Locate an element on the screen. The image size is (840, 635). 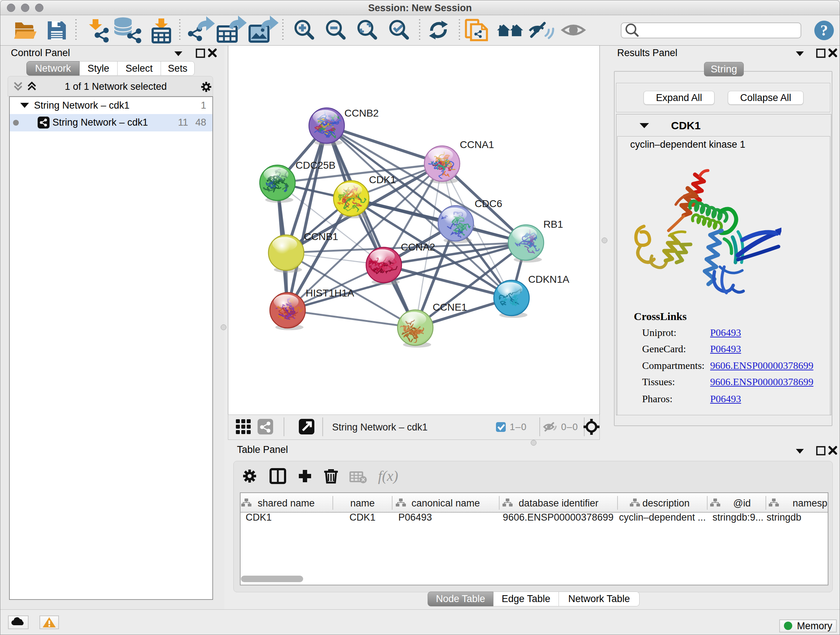
svg-text: namespac is located at coordinates (810, 503).